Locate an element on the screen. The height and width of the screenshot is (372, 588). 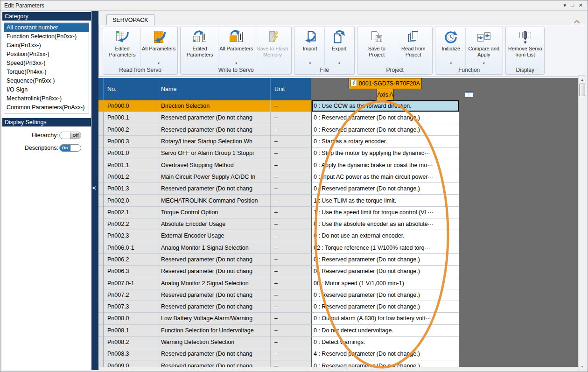
remove-servo-from-list-button: Remove Servo from List is located at coordinates (525, 47).